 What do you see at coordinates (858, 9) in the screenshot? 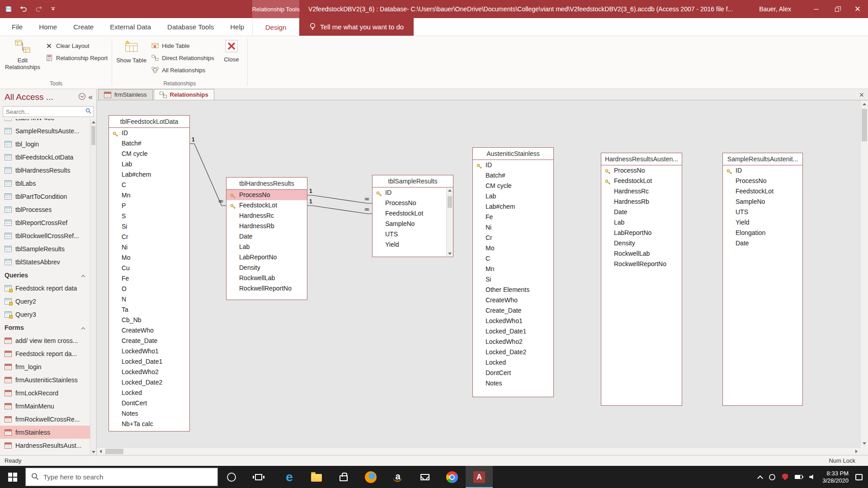
I see `close-window-button` at bounding box center [858, 9].